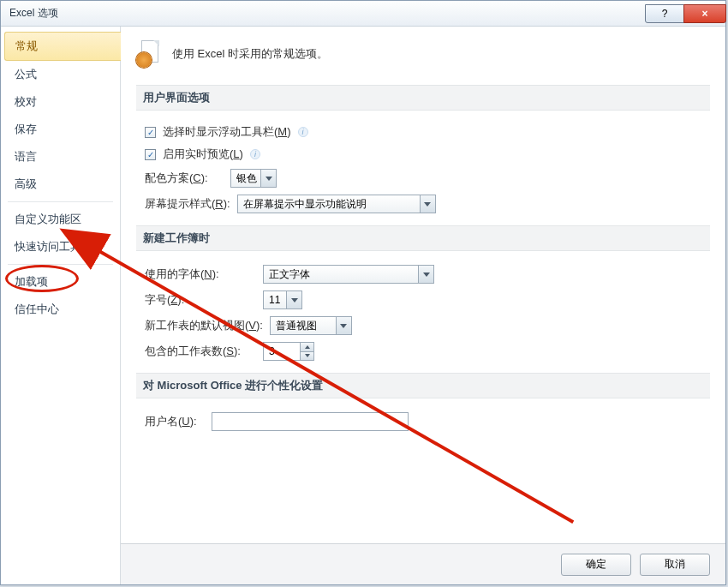  Describe the element at coordinates (60, 247) in the screenshot. I see `nav-quick-access: 快速访问工具栏` at that location.